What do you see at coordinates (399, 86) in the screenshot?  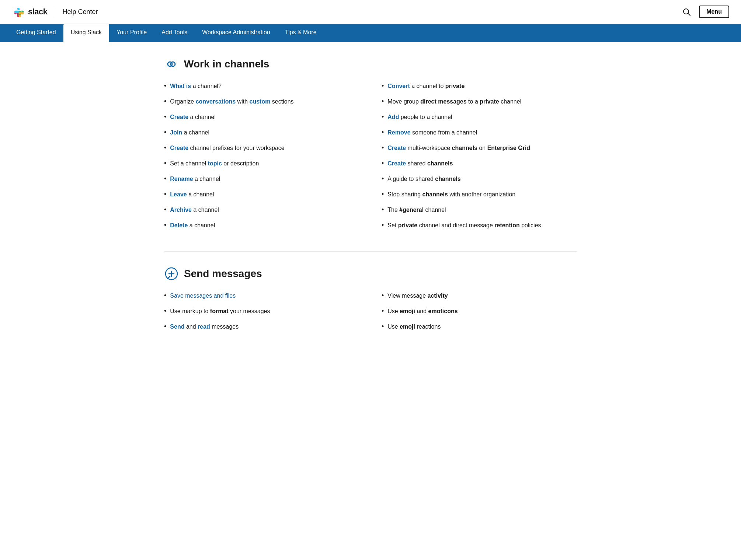 I see `link-convert: Convert` at bounding box center [399, 86].